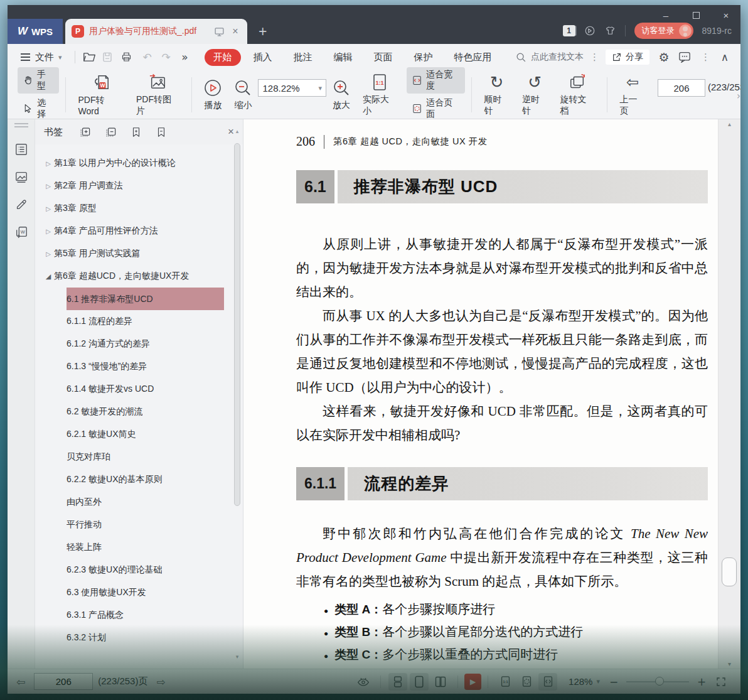  What do you see at coordinates (658, 682) in the screenshot?
I see `zoom-slider` at bounding box center [658, 682].